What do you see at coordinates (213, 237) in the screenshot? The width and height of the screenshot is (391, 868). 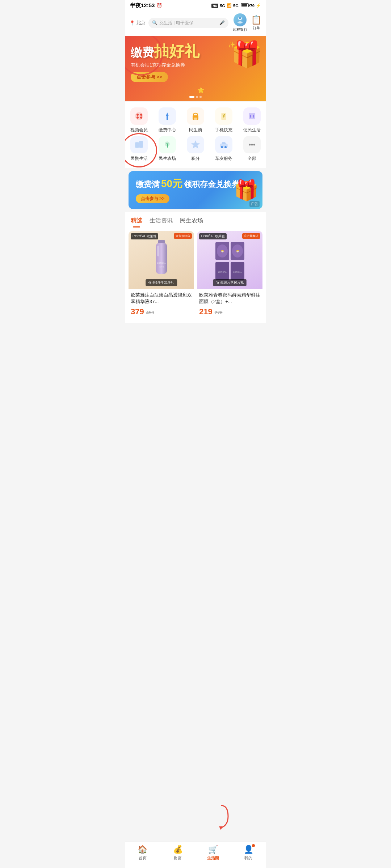 I see `loreal-badge-2: L'ORÉAL 欧莱雅` at bounding box center [213, 237].